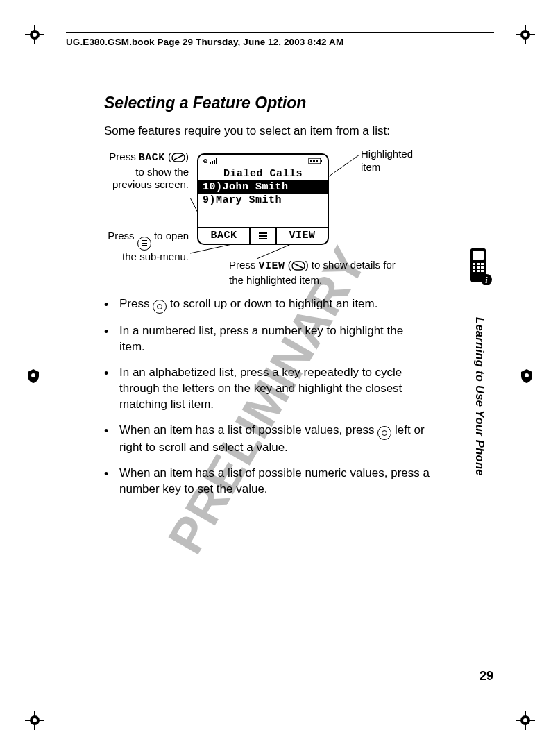 Image resolution: width=560 pixels, height=755 pixels. What do you see at coordinates (267, 132) in the screenshot?
I see `section-intro: Some features require you to select an i…` at bounding box center [267, 132].